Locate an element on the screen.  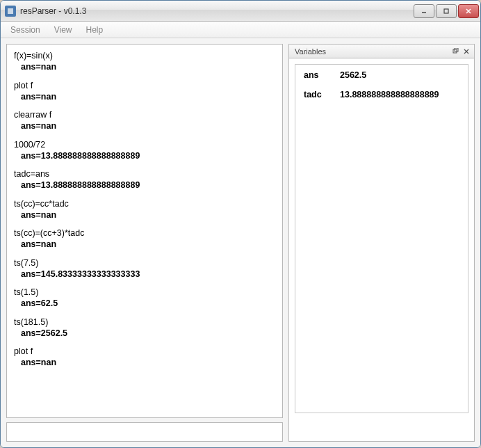
command-input is located at coordinates (145, 432).